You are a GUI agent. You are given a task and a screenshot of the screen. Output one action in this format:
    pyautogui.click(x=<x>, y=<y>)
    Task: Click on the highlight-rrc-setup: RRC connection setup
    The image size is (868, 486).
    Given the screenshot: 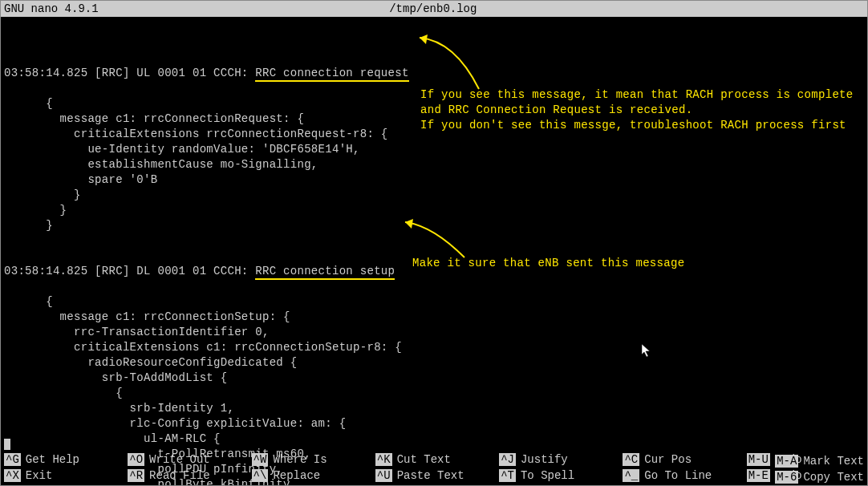 What is the action you would take?
    pyautogui.click(x=325, y=273)
    